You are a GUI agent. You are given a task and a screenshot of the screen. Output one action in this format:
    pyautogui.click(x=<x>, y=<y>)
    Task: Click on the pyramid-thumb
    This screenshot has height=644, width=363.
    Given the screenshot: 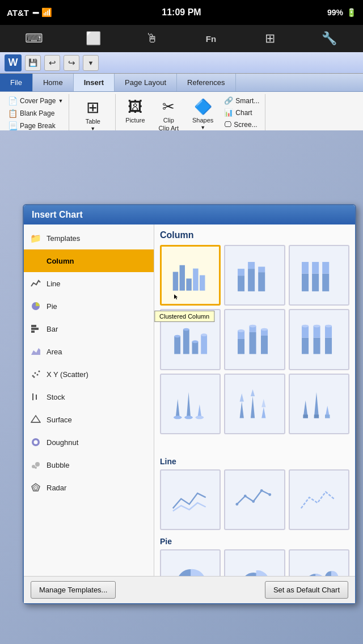 What is the action you would take?
    pyautogui.click(x=319, y=404)
    